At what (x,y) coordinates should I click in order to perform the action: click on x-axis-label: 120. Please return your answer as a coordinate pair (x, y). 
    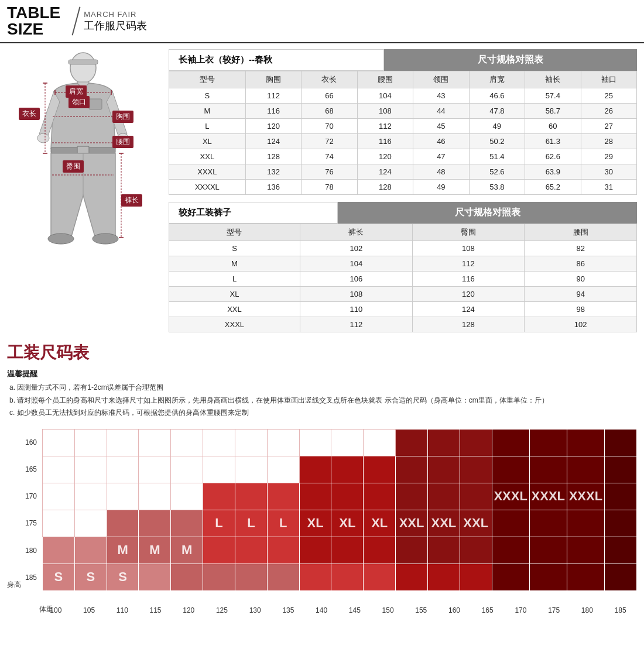
    Looking at the image, I should click on (189, 610).